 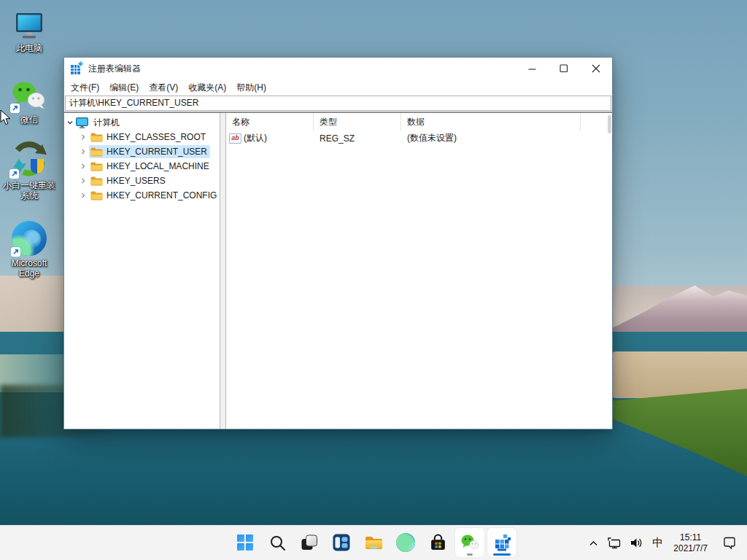 I want to click on value-name: (默认), so click(x=255, y=139).